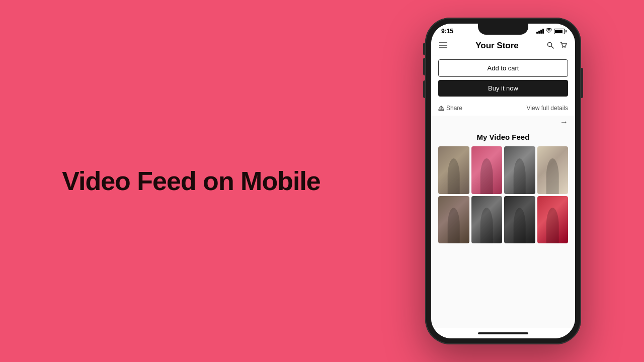 The width and height of the screenshot is (644, 362). What do you see at coordinates (503, 195) in the screenshot?
I see `video-grid` at bounding box center [503, 195].